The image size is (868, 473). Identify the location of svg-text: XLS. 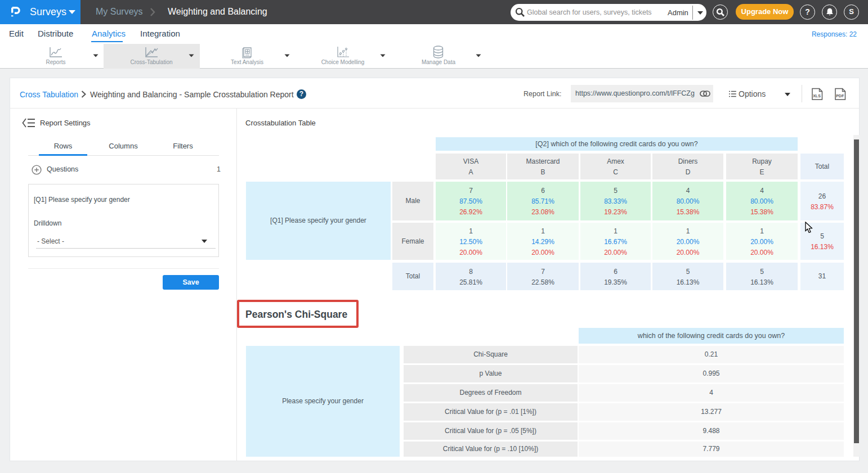
(817, 96).